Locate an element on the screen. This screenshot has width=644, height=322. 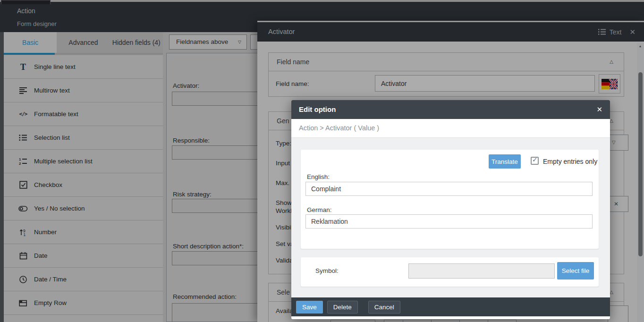
empty-entries-checkbox: ✓ is located at coordinates (534, 161).